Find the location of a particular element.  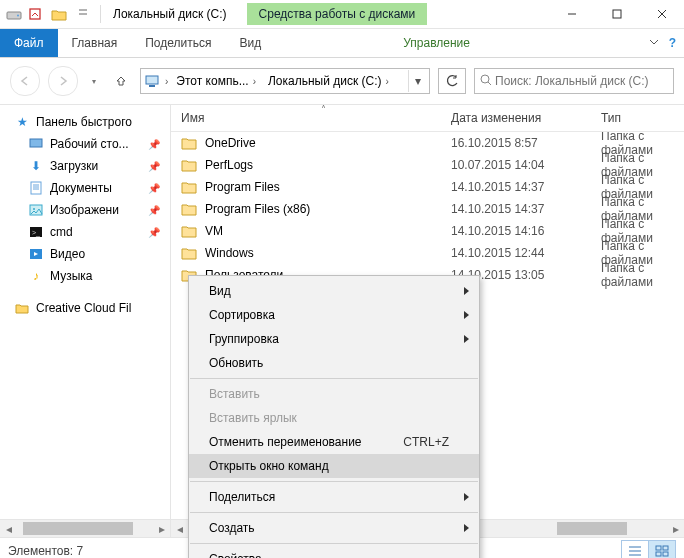

col-name: Имя is located at coordinates (306, 118).